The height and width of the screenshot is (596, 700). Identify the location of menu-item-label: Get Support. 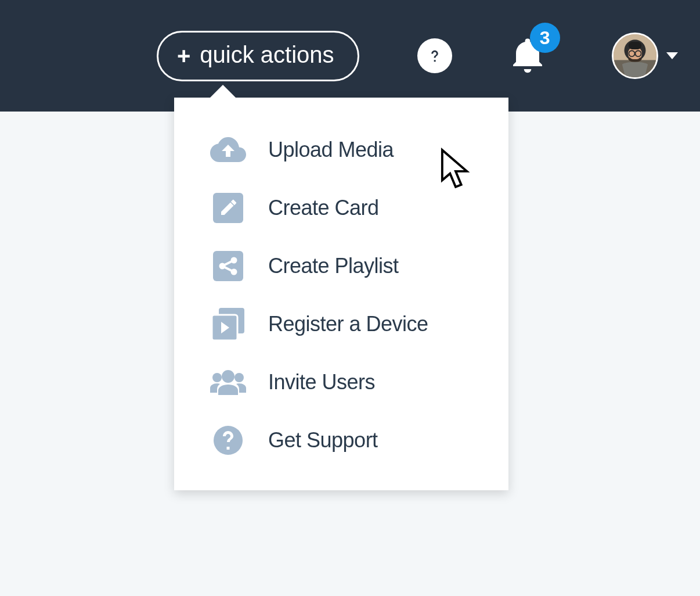
(323, 440).